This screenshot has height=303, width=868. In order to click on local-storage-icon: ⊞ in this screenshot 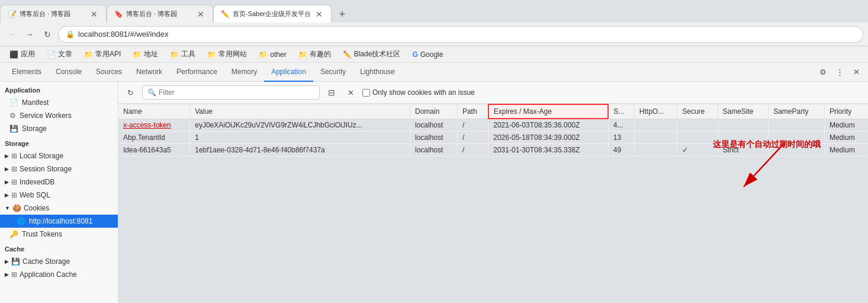, I will do `click(14, 156)`.